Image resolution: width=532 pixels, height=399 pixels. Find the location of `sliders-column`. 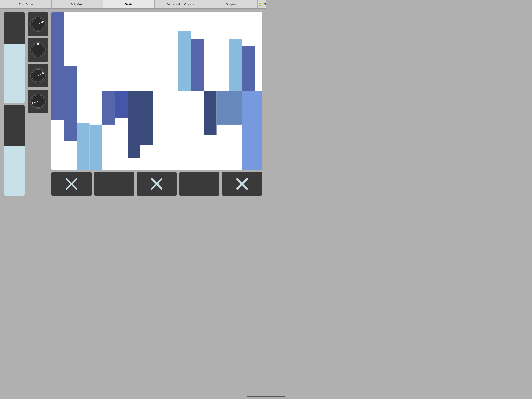

sliders-column is located at coordinates (14, 104).